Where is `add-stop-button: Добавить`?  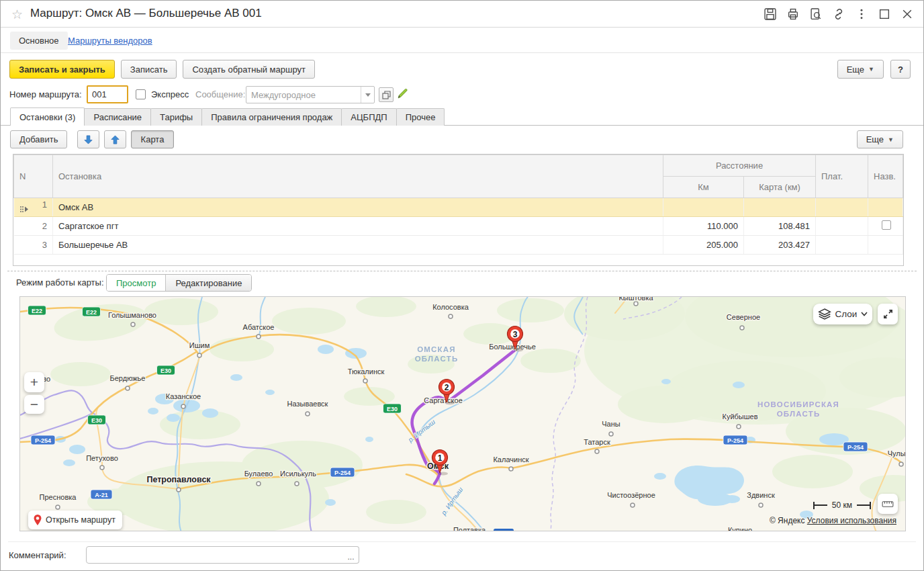
add-stop-button: Добавить is located at coordinates (39, 140).